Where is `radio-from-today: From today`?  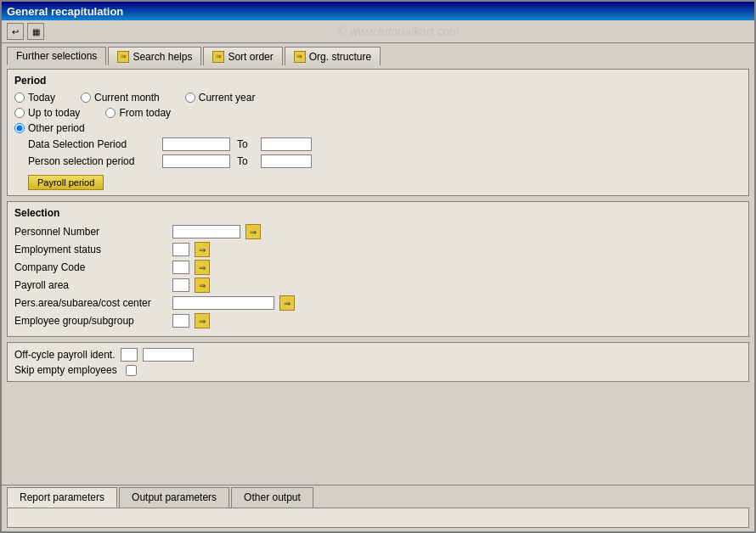 radio-from-today: From today is located at coordinates (138, 113).